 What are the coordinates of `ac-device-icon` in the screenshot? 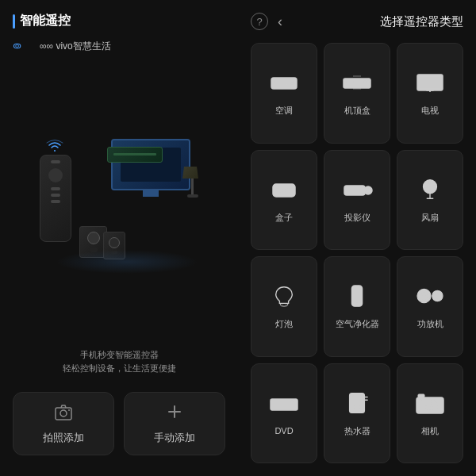 It's located at (284, 84).